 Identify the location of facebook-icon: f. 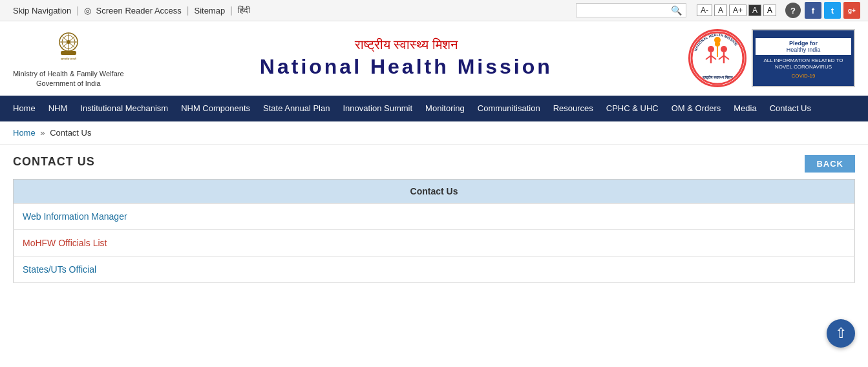
(813, 10).